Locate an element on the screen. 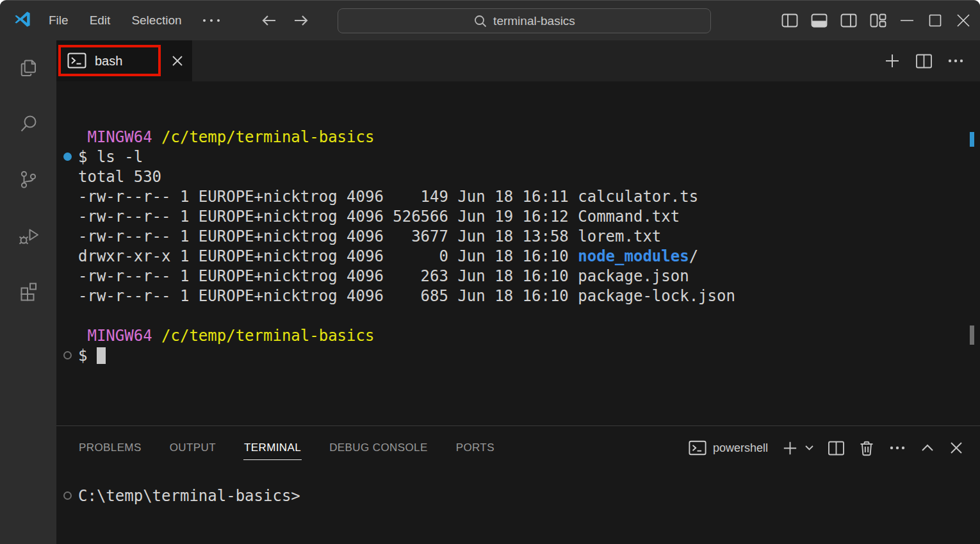 The width and height of the screenshot is (980, 544). panel-tab-problems: PROBLEMS is located at coordinates (110, 449).